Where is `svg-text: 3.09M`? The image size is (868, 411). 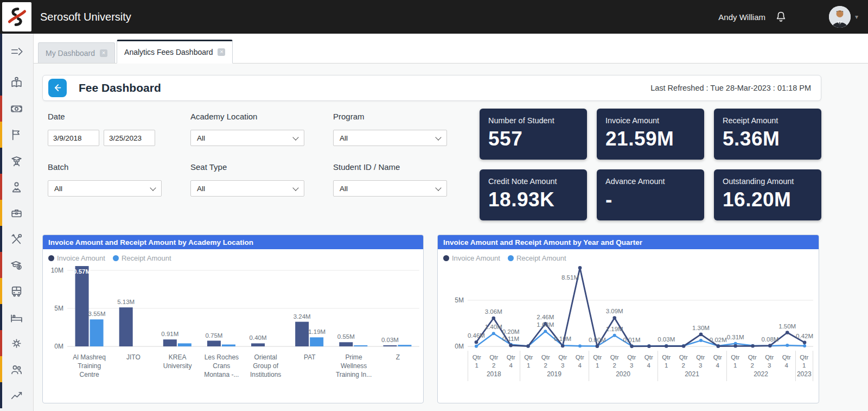 svg-text: 3.09M is located at coordinates (615, 311).